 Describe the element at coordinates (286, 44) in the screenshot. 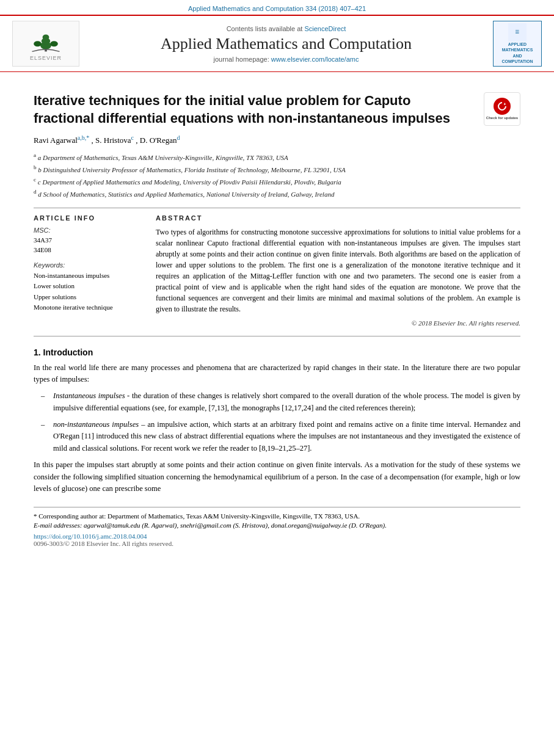

I see `journal-center: Contents lists available at ScienceDirec…` at that location.